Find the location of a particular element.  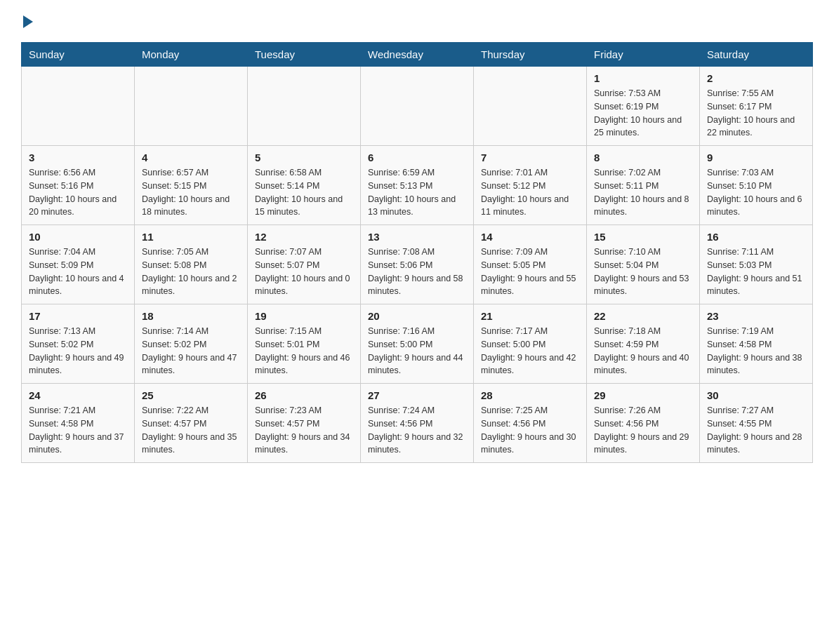

day-info: Sunrise: 7:09 AM Sunset: 5:05 PM Dayligh… is located at coordinates (530, 272).